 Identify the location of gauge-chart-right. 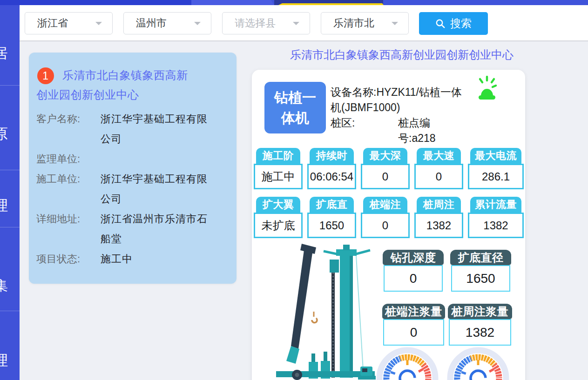
(478, 362).